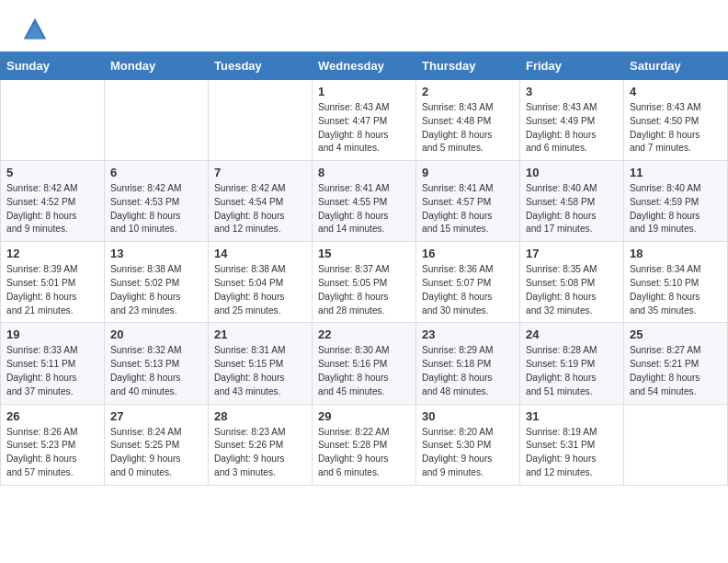  Describe the element at coordinates (53, 444) in the screenshot. I see `calendar-cell: 26Sunrise: 8:26 AM Sunset: 5:23 PM Dayli…` at that location.